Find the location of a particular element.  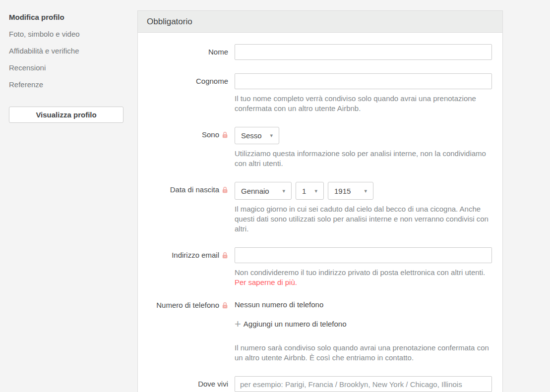

sidebar-item-foto-simbolo-video: Foto, simbolo e video is located at coordinates (66, 34).